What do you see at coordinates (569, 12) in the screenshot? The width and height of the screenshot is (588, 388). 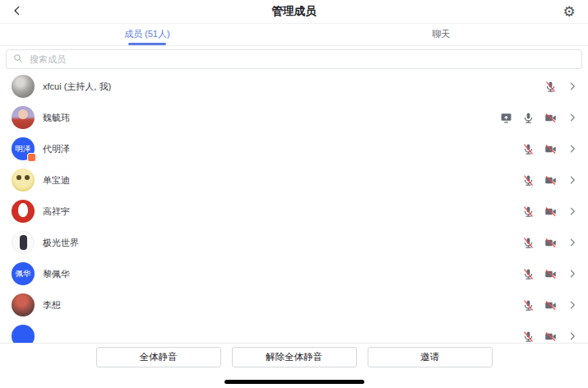 I see `gear-icon: ⚙` at bounding box center [569, 12].